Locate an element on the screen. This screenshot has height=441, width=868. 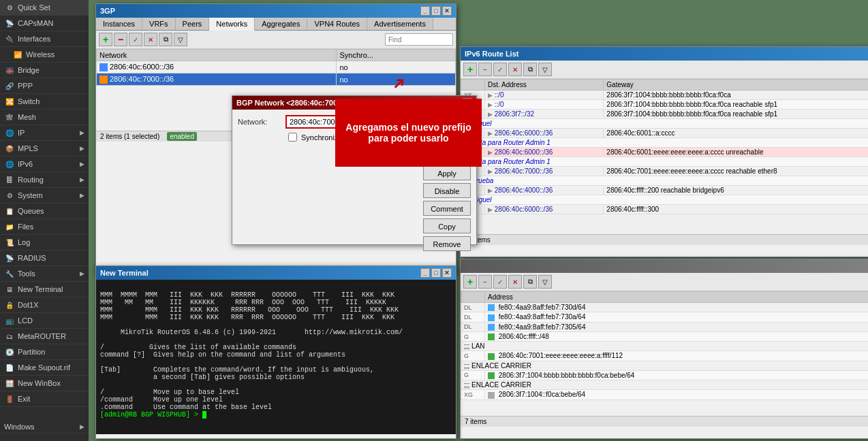
table-row: G 2806:3f7:1004:bbbb:bbbb:bbbb:f0ca:bebe… is located at coordinates (665, 375).